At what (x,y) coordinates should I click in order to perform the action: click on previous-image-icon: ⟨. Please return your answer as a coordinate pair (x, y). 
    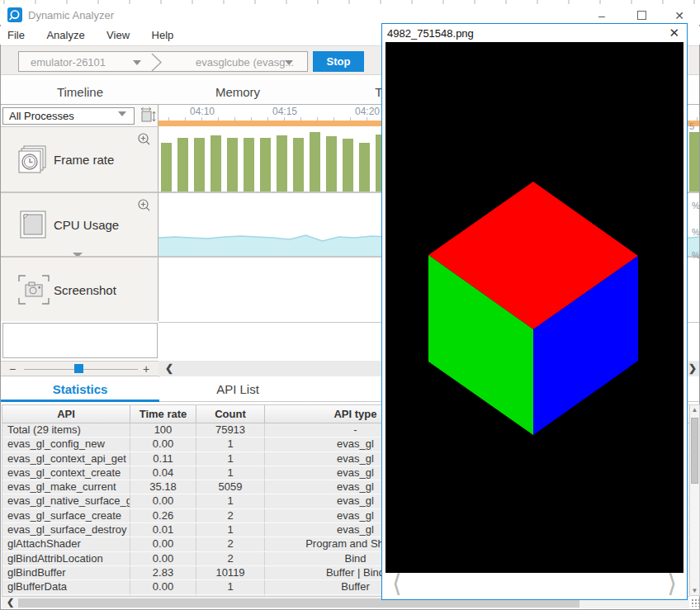
    Looking at the image, I should click on (397, 583).